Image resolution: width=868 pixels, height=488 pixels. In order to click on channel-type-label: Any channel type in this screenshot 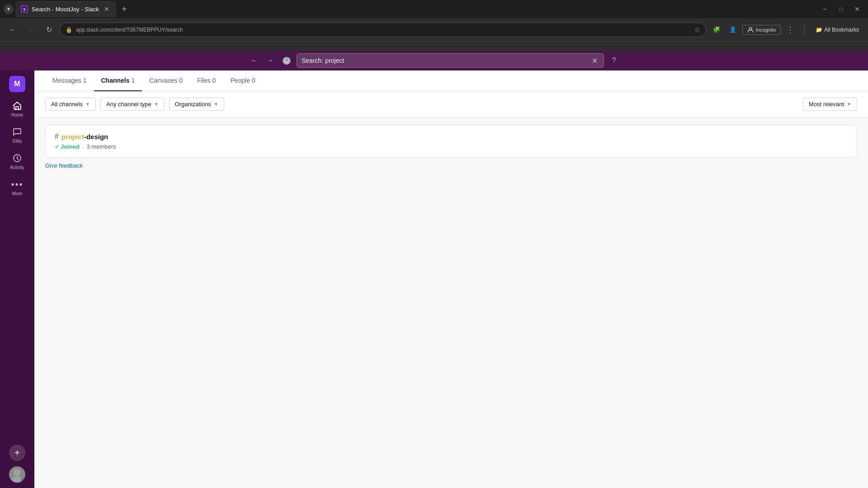, I will do `click(129, 104)`.